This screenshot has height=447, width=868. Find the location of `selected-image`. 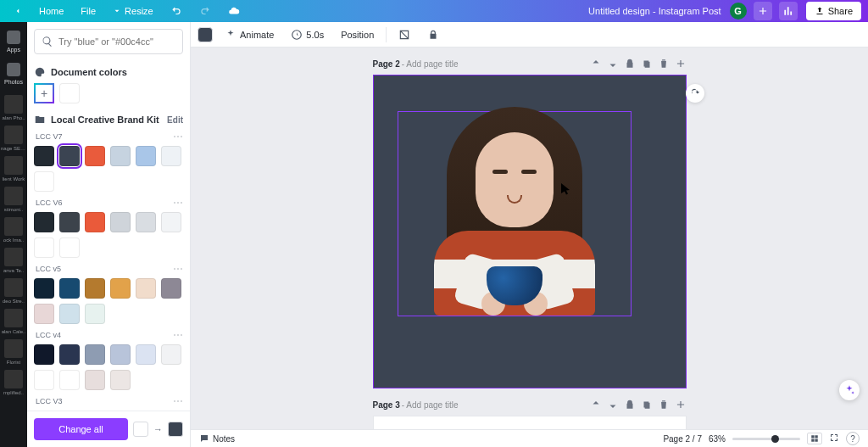

selected-image is located at coordinates (515, 214).